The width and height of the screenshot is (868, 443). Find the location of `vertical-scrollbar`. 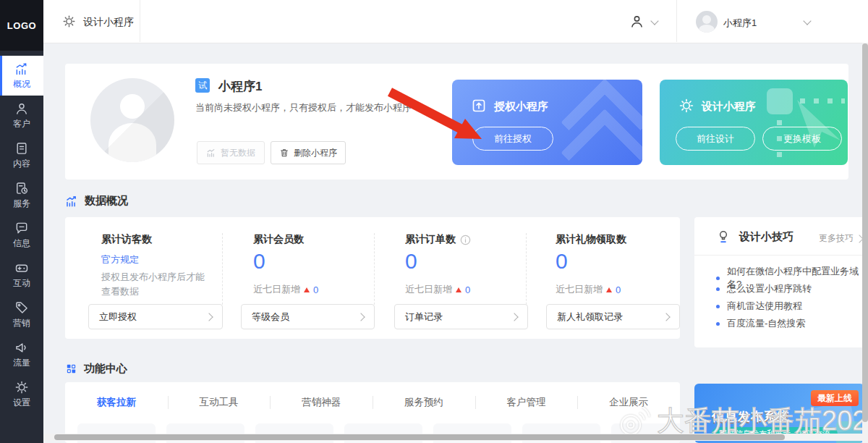

vertical-scrollbar is located at coordinates (865, 243).